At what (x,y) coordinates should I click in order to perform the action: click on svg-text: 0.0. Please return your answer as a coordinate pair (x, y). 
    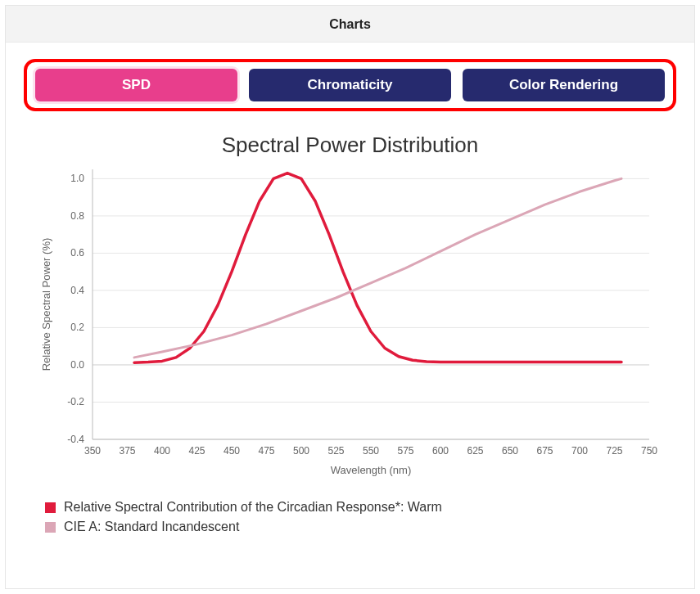
    Looking at the image, I should click on (77, 365).